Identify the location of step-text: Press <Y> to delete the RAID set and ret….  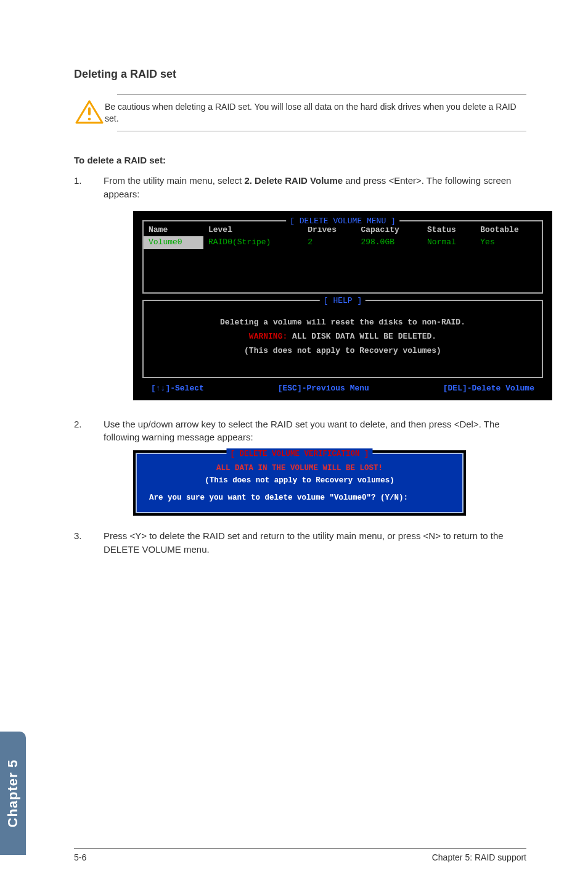
(303, 543).